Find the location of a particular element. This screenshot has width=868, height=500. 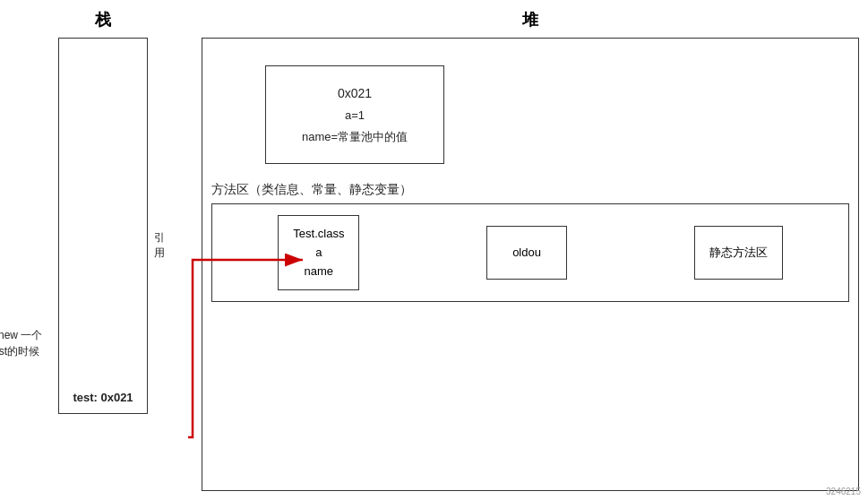

stack-entry: test: 0x021 is located at coordinates (102, 398).